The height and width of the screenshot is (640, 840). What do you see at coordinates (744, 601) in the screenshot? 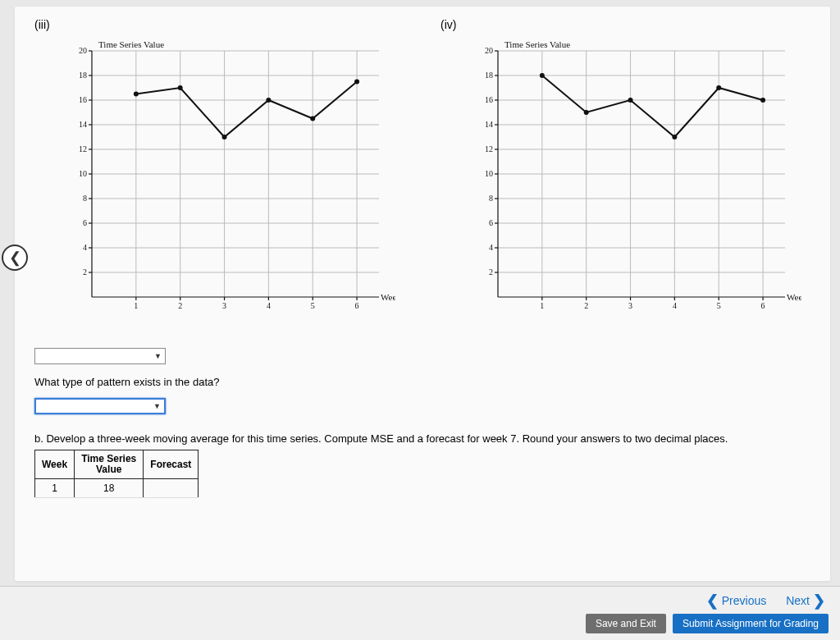
I see `previous-label: Previous` at bounding box center [744, 601].